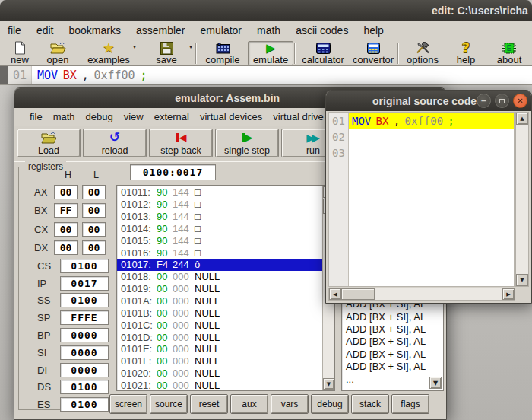 Image resolution: width=532 pixels, height=420 pixels. Describe the element at coordinates (282, 75) in the screenshot. I see `editor-code-line: MOV BX , 0xff00 ;` at that location.